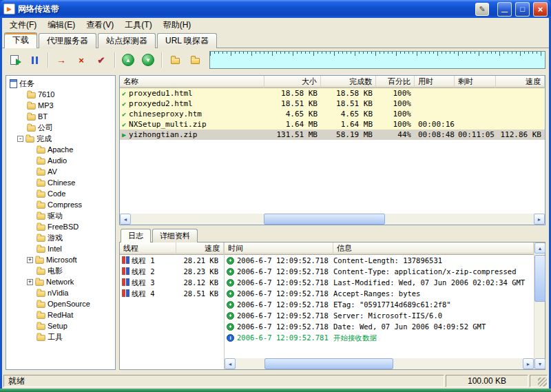 The width and height of the screenshot is (551, 392). I want to click on download-list-hscrollbar: ◄ ►, so click(332, 219).